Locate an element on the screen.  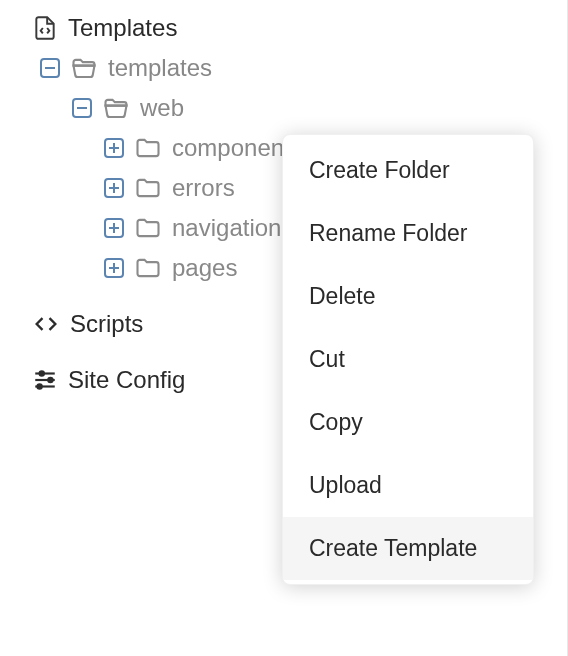
tree-item-label: pages is located at coordinates (204, 268).